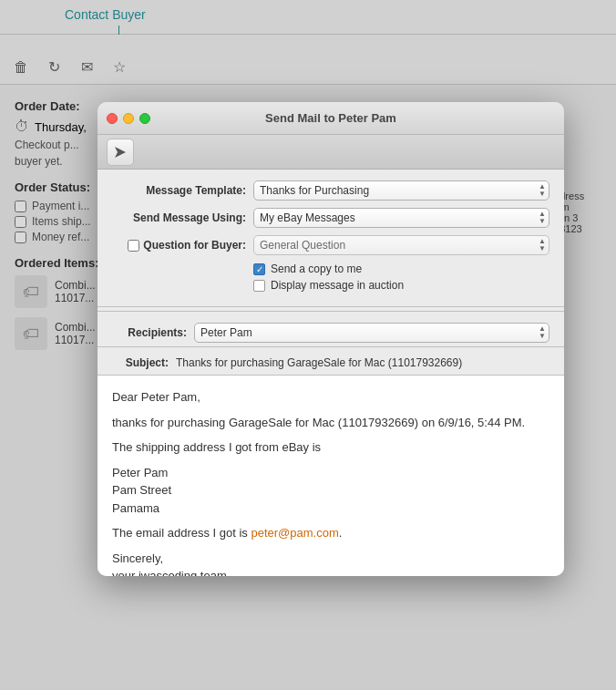 The height and width of the screenshot is (690, 616). I want to click on address-city: Pamama, so click(331, 509).